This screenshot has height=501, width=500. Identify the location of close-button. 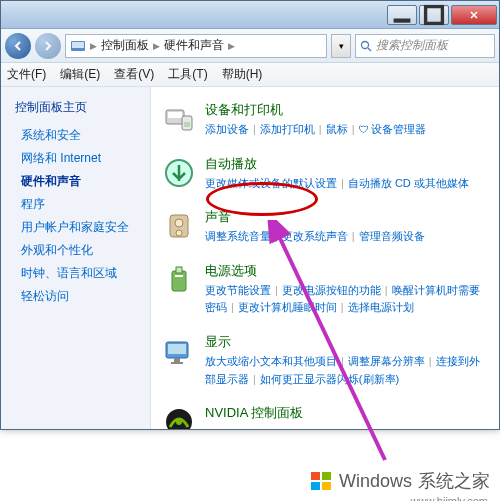
(474, 15).